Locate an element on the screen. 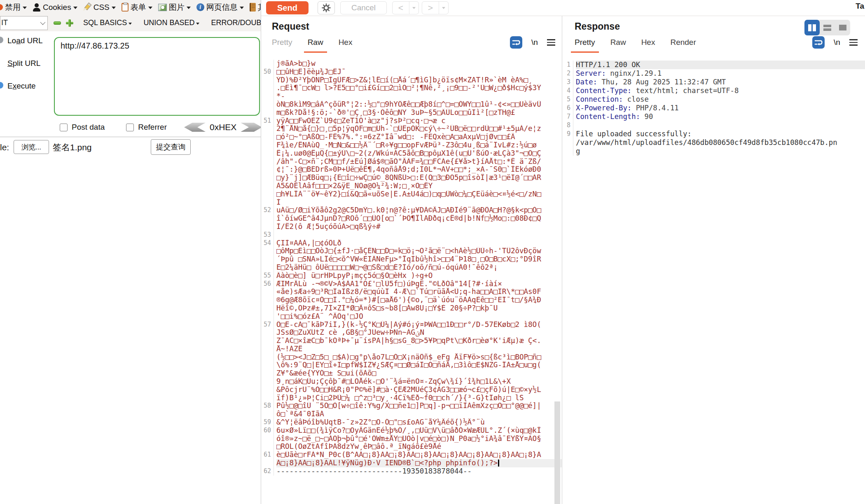  hex-encoder-label: 0xHEX is located at coordinates (223, 127).